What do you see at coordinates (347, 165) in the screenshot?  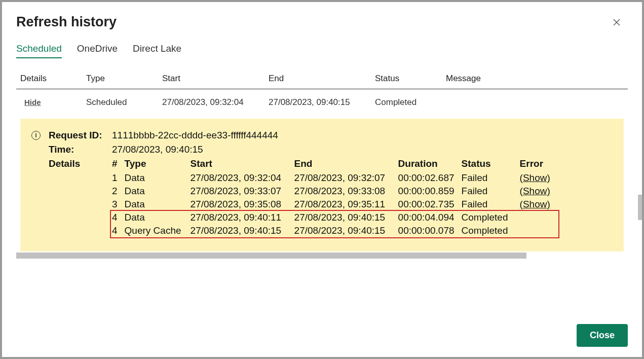 I see `dh-end: End` at bounding box center [347, 165].